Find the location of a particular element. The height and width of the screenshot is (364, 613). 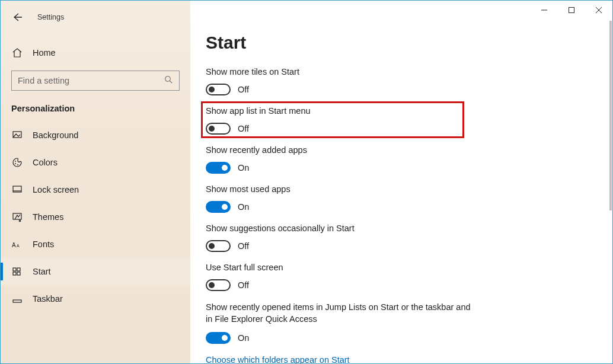

minimize-button is located at coordinates (544, 10).